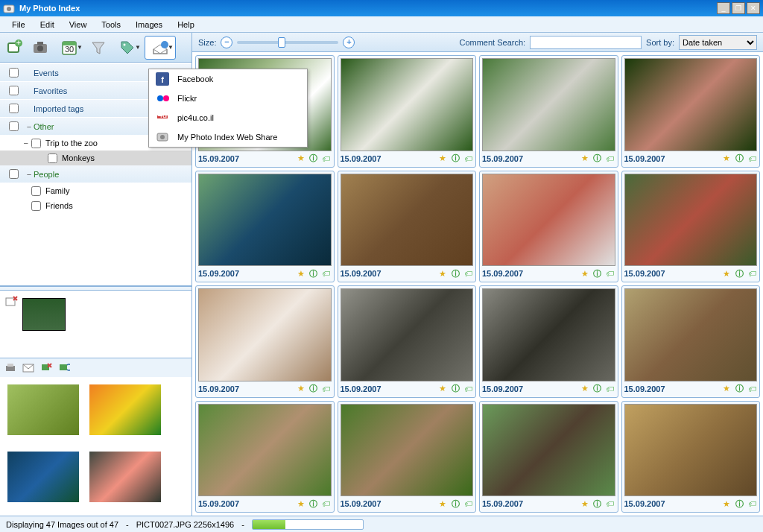  What do you see at coordinates (228, 137) in the screenshot?
I see `share-webshare: My Photo Index Web Share` at bounding box center [228, 137].